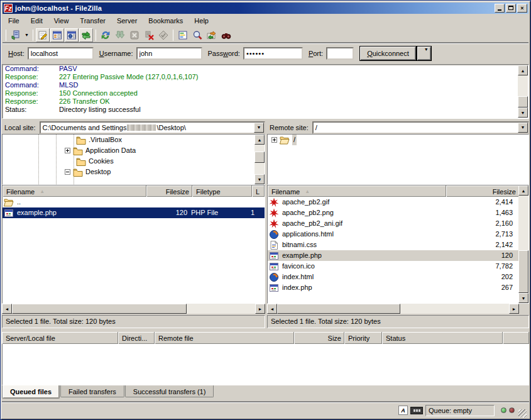  Describe the element at coordinates (134, 35) in the screenshot. I see `cancel-operation-button` at that location.